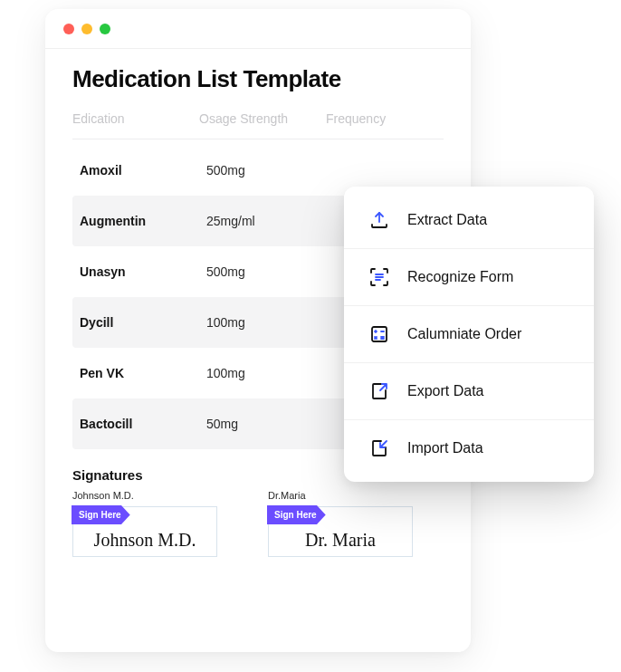 The height and width of the screenshot is (672, 621). What do you see at coordinates (445, 391) in the screenshot?
I see `menu-item-label: Export Data` at bounding box center [445, 391].